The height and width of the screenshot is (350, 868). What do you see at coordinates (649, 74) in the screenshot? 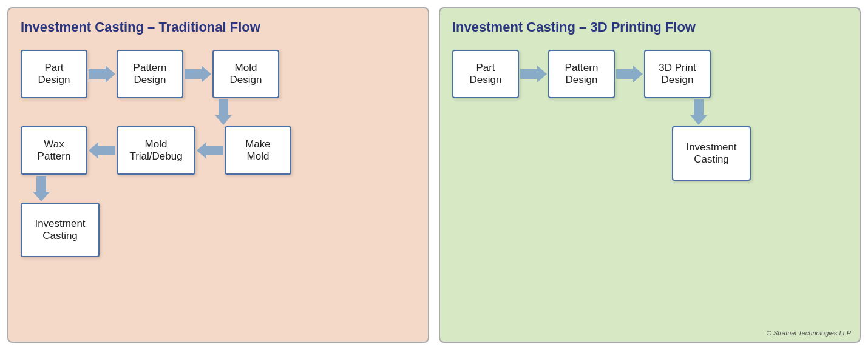
I see `right-row1: Part Design Pattern Design 3D Print De` at bounding box center [649, 74].